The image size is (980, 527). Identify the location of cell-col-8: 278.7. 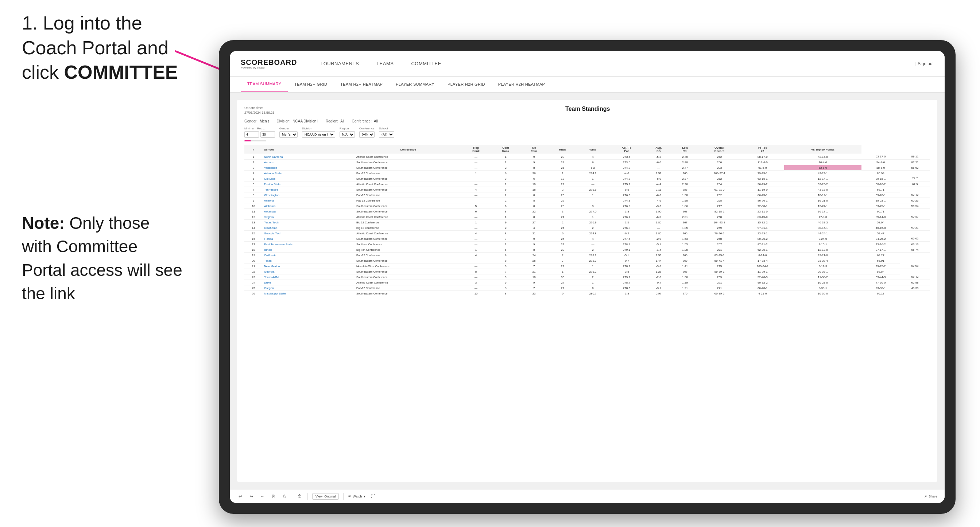
(627, 283).